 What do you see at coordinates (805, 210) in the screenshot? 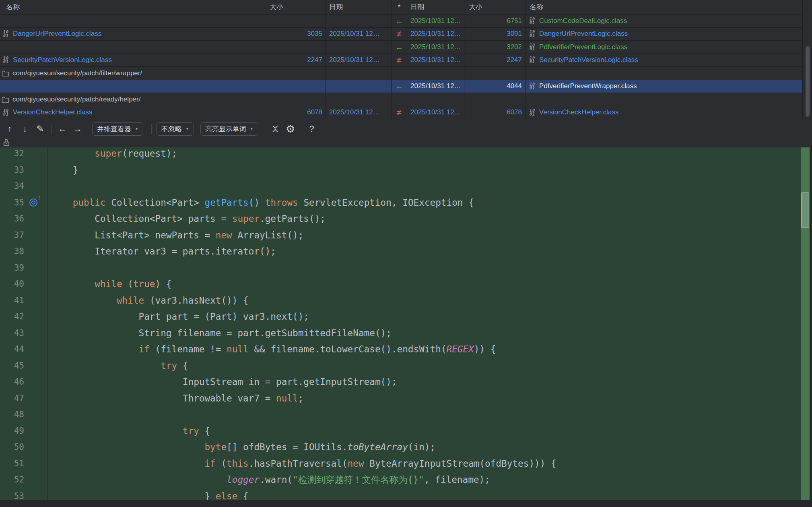
I see `editor-scrollbar-thumb` at bounding box center [805, 210].